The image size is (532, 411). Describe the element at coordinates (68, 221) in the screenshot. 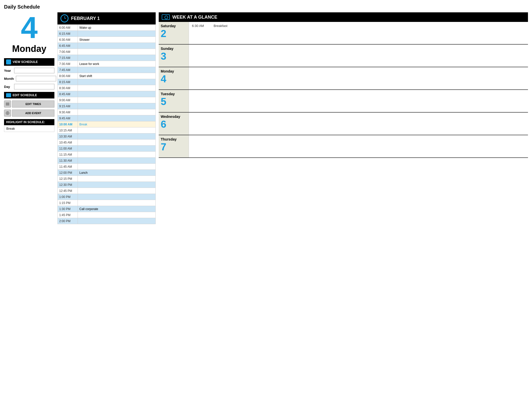

I see `schedule-time: 2:00 PM` at that location.